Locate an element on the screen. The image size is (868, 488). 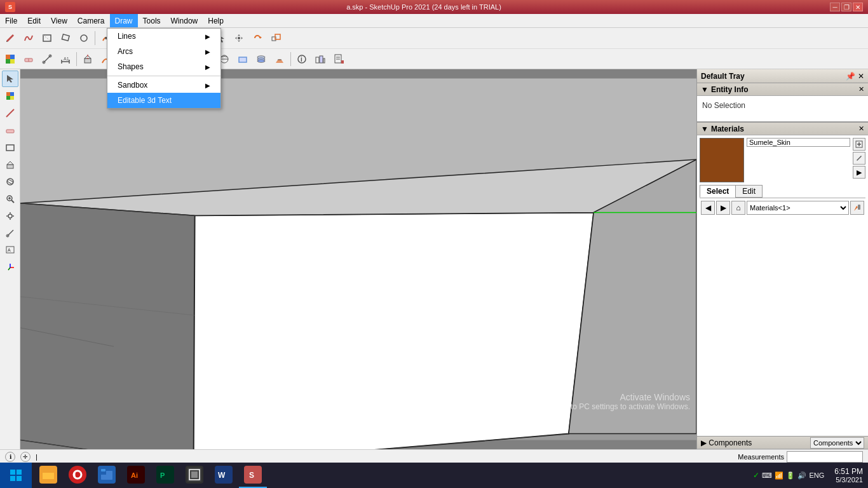
menu-draw-lines: Lines ▶ is located at coordinates (164, 36).